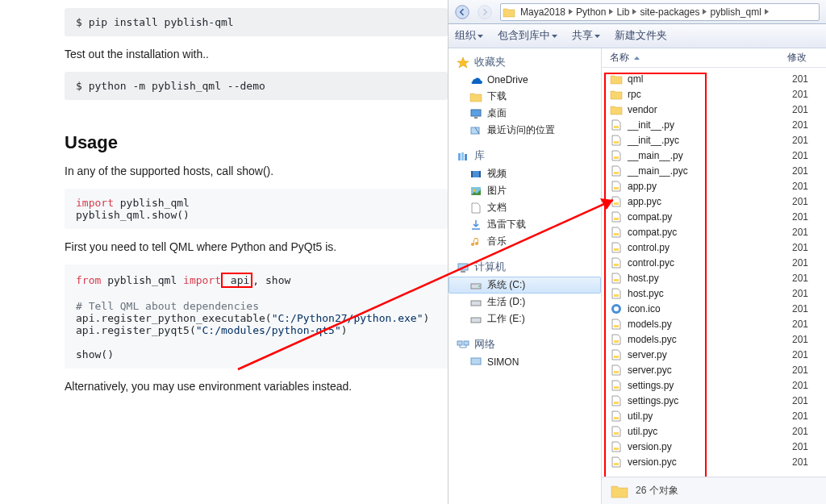 The width and height of the screenshot is (826, 504). What do you see at coordinates (524, 80) in the screenshot?
I see `tree-node-onedrive: OneDrive` at bounding box center [524, 80].